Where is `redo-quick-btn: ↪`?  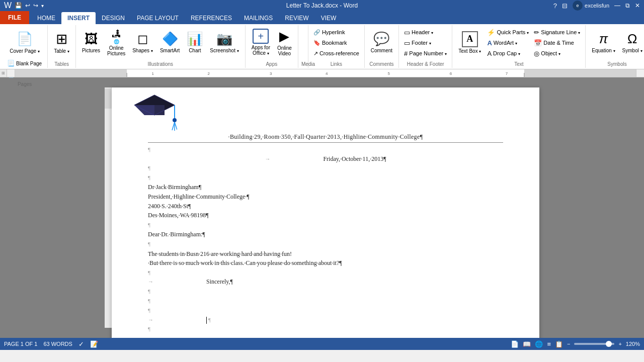 redo-quick-btn: ↪ is located at coordinates (36, 6).